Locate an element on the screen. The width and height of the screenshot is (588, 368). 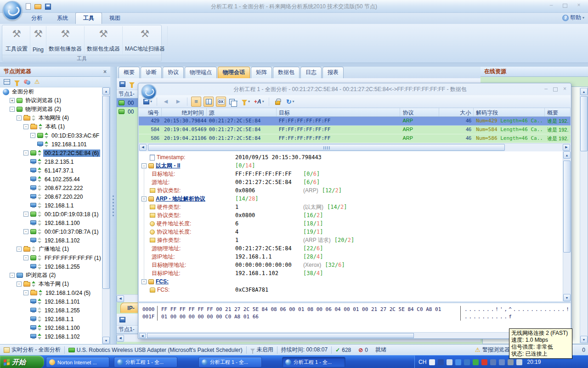
packet-window-hscrollbar: ◀ ▶ is located at coordinates (355, 335).